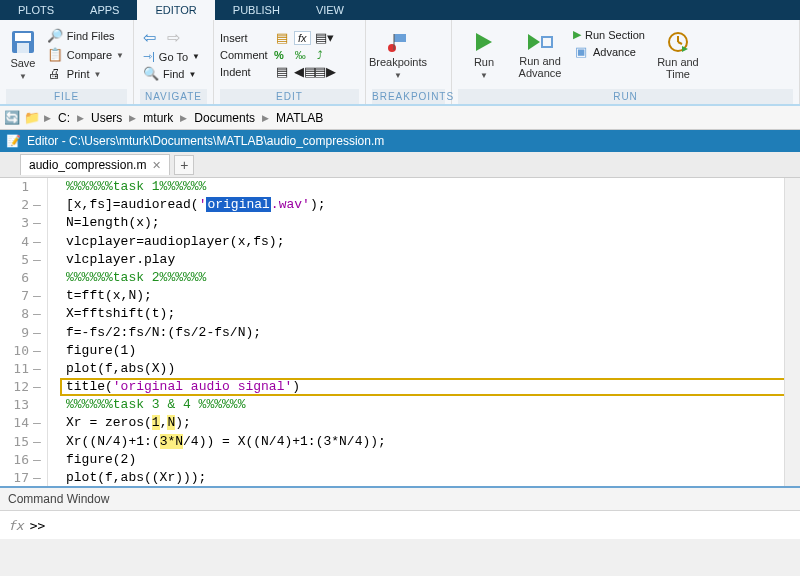 The image size is (800, 576). Describe the element at coordinates (400, 165) in the screenshot. I see `file-tabs: audio_compression.m ✕ +` at that location.